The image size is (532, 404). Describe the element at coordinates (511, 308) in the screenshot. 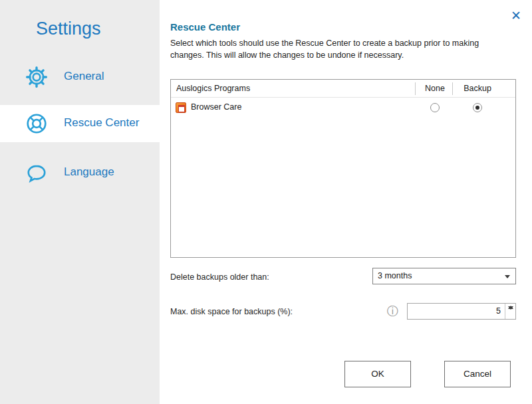

I see `down-arrow-icon` at that location.